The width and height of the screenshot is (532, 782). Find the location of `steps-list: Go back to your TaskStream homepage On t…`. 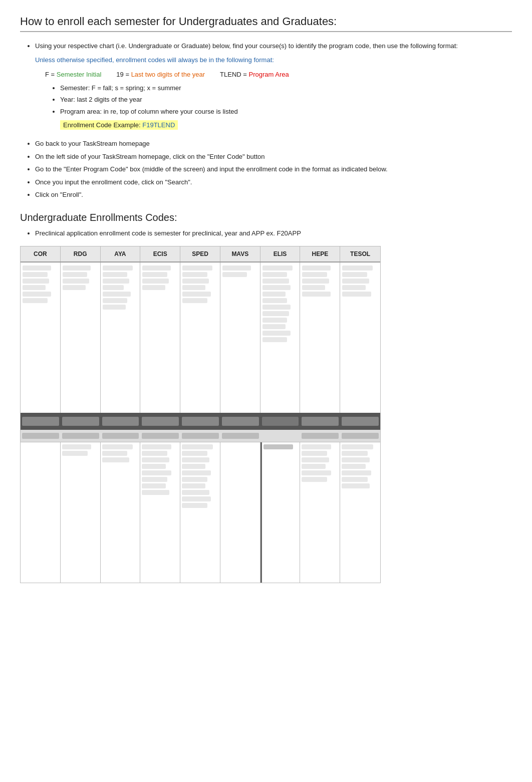

steps-list: Go back to your TaskStream homepage On t… is located at coordinates (274, 169).